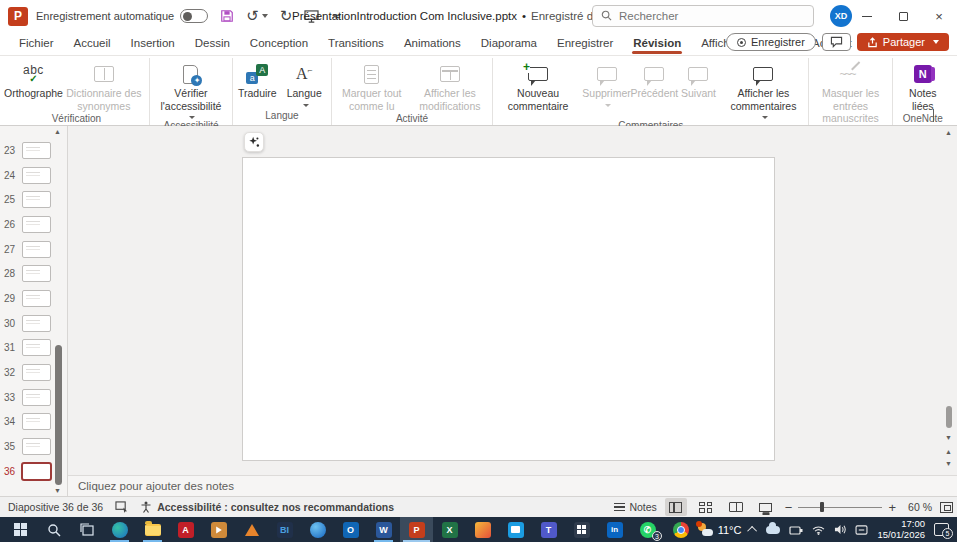 This screenshot has width=957, height=542. What do you see at coordinates (212, 44) in the screenshot?
I see `tab-dessin: Dessin` at bounding box center [212, 44].